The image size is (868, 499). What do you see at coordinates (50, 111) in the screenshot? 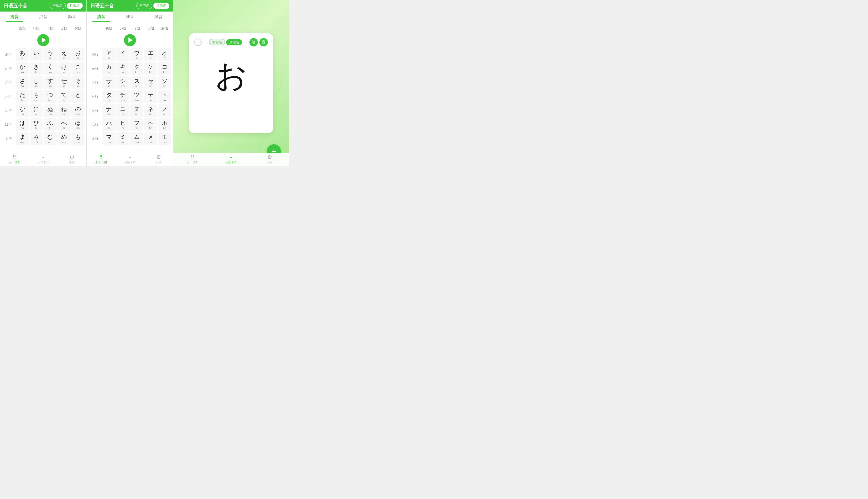
I see `kana-cell-panel1-4-2: ぬnu` at bounding box center [50, 111].